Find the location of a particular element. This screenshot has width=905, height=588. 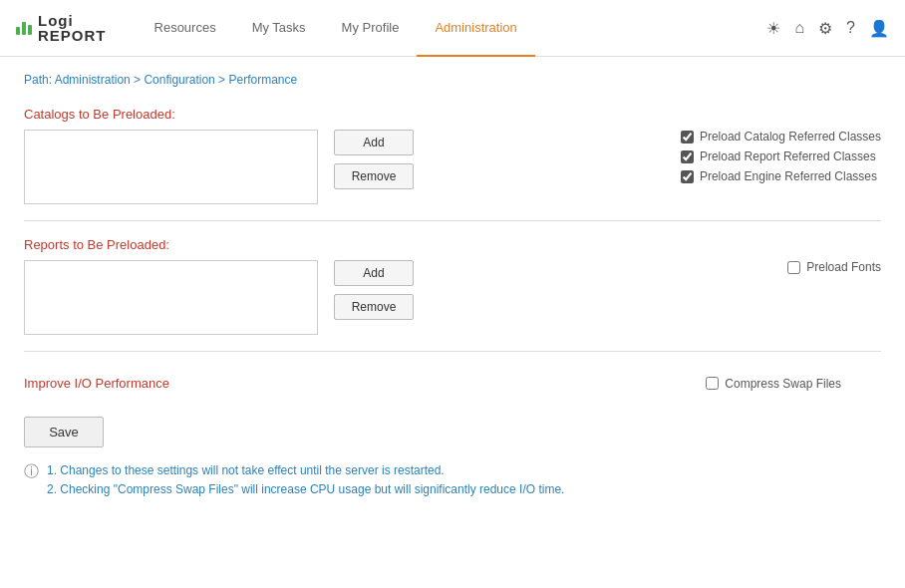

preload-catalog-classes-label: Preload Catalog Referred Classes is located at coordinates (790, 137).